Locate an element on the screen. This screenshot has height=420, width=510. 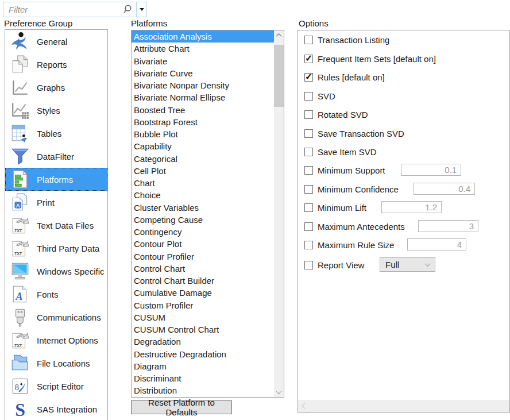
checkbox-minimum-support is located at coordinates (309, 170).